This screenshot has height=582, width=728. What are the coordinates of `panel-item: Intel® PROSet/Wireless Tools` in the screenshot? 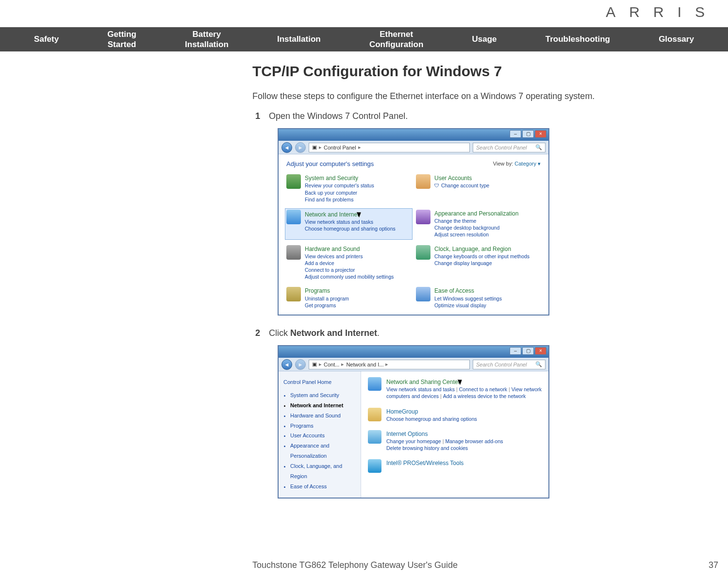 It's located at (455, 466).